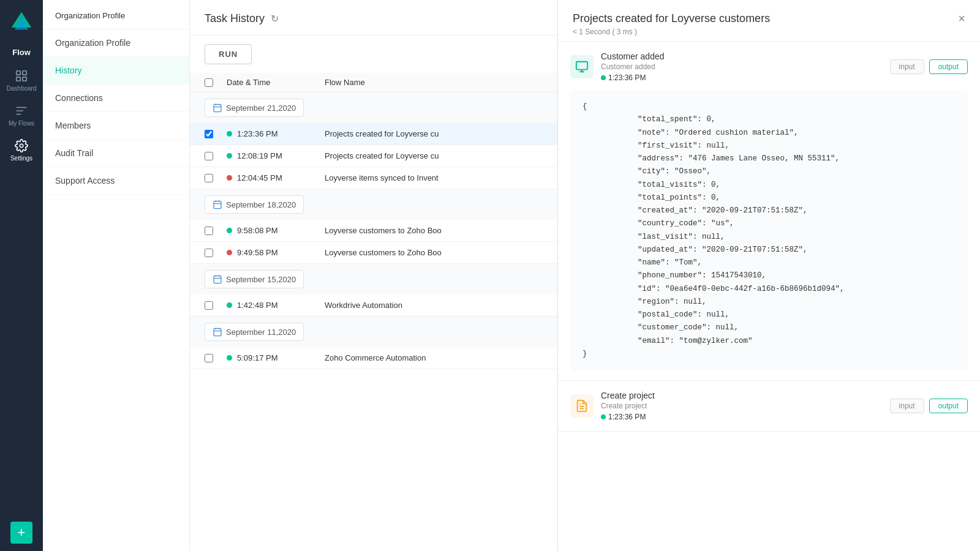 The height and width of the screenshot is (551, 980). Describe the element at coordinates (235, 18) in the screenshot. I see `task-history-title: Task History` at that location.